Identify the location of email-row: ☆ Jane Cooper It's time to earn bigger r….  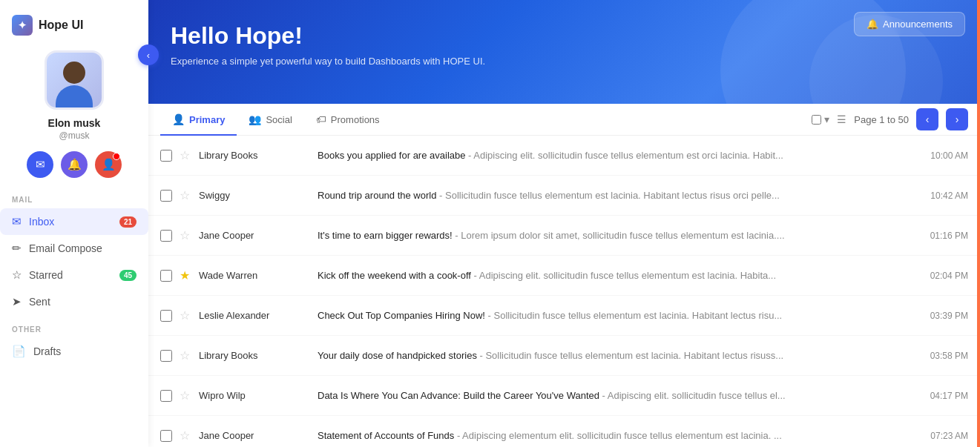
(564, 236).